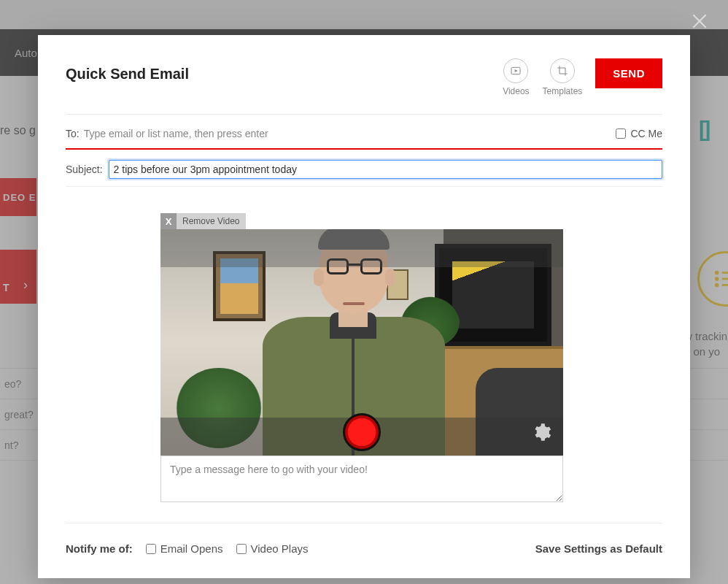  What do you see at coordinates (700, 23) in the screenshot?
I see `close-modal-button` at bounding box center [700, 23].